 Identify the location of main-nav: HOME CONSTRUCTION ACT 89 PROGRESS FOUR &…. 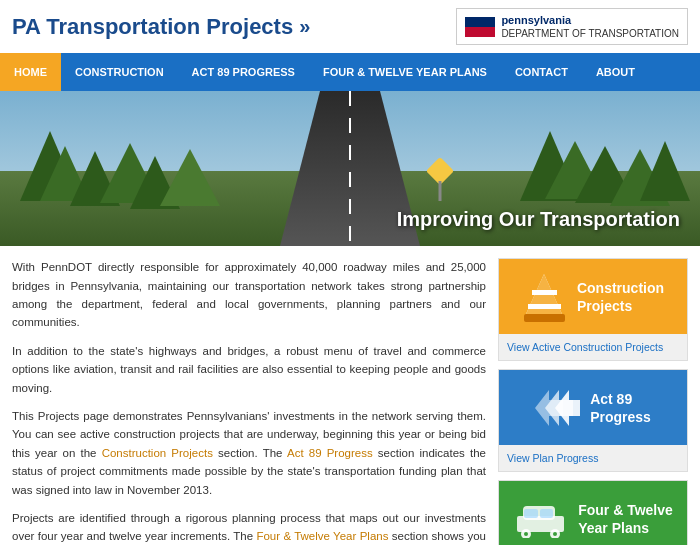
(350, 72).